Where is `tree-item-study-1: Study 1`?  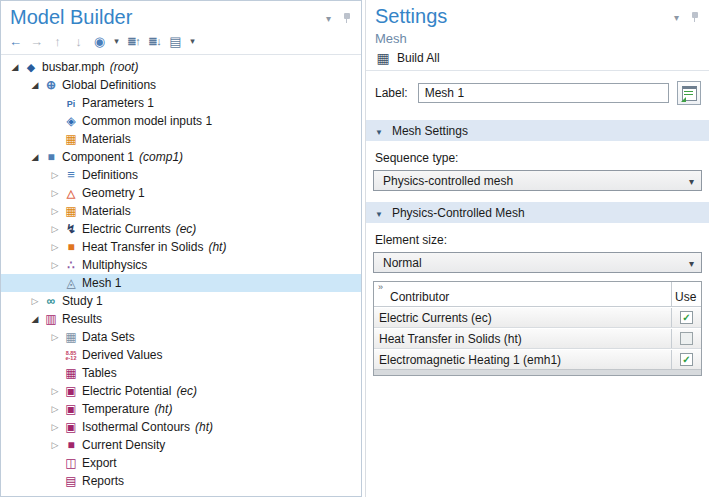
tree-item-study-1: Study 1 is located at coordinates (181, 301).